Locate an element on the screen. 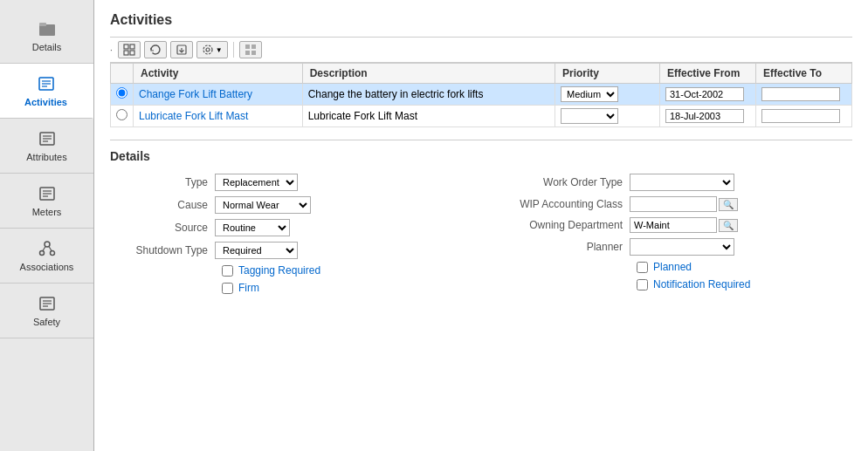 The image size is (868, 451). owning-department-row: Owning Department 🔍 is located at coordinates (676, 225).